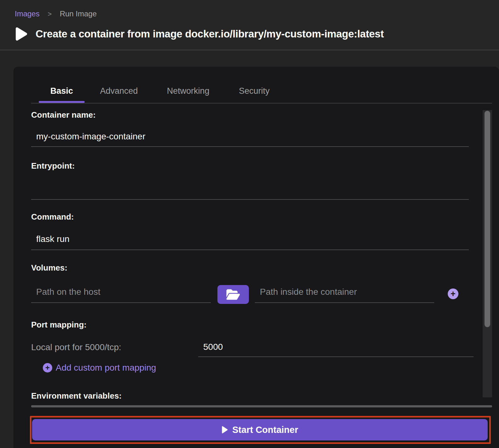  What do you see at coordinates (336, 348) in the screenshot?
I see `local-port-input` at bounding box center [336, 348].